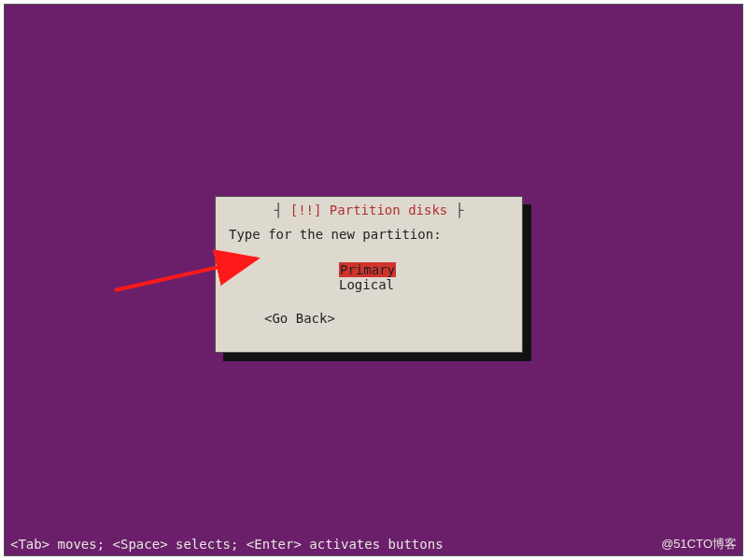  I want to click on partition-type-options: Primary Logical, so click(368, 277).